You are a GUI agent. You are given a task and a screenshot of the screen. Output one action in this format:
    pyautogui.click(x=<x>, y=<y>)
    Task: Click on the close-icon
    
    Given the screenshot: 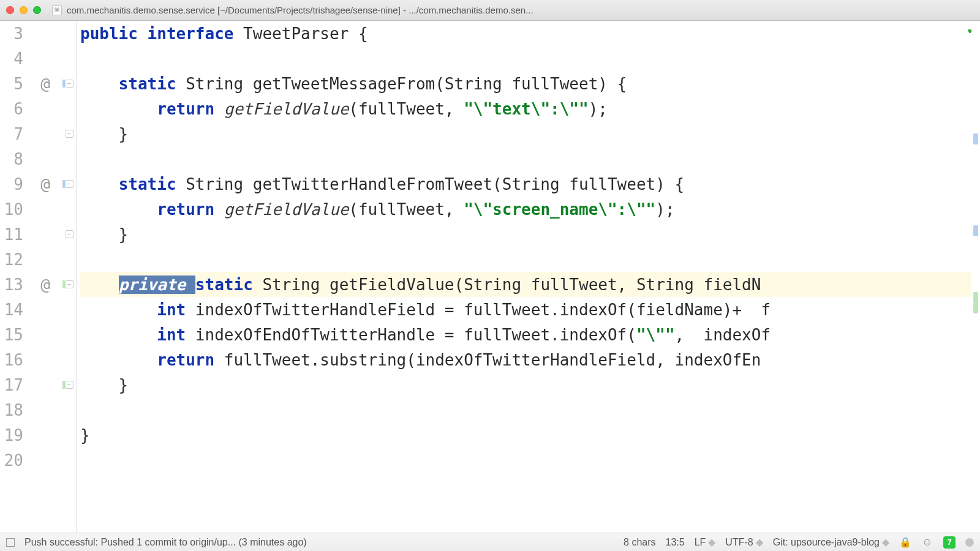 What is the action you would take?
    pyautogui.click(x=10, y=10)
    